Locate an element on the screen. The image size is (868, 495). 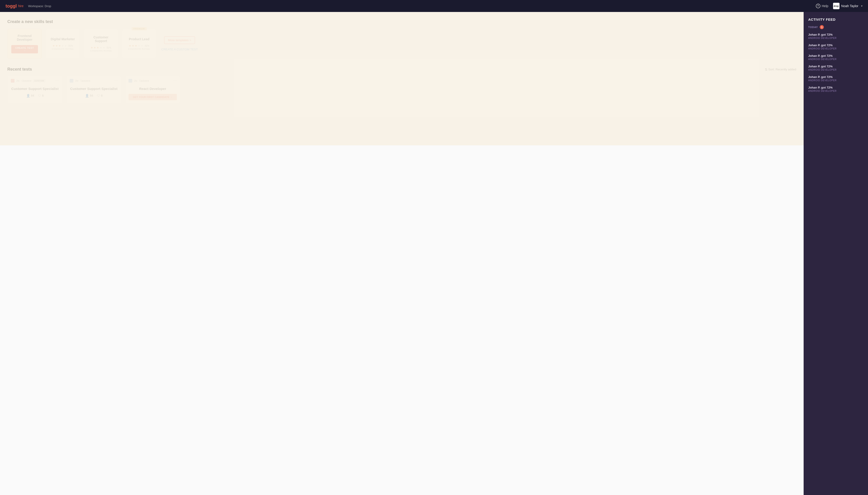
more-templates-button: More templates > is located at coordinates (179, 40).